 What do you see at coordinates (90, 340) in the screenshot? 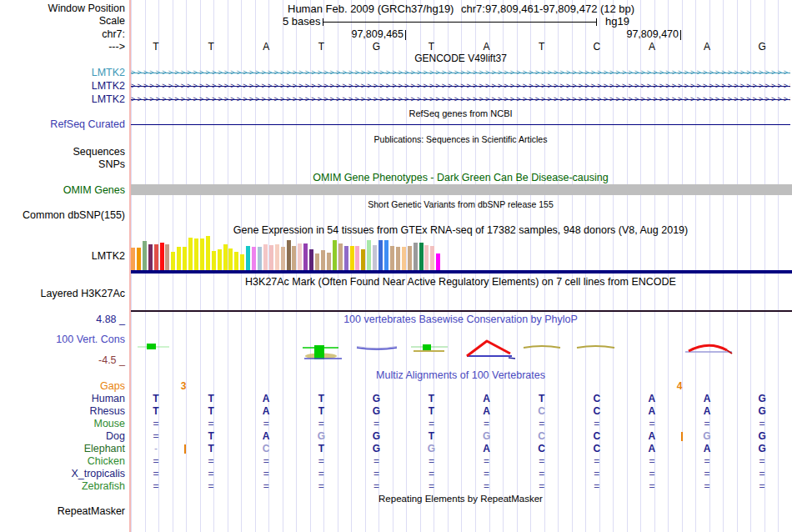
I see `cons-track-label: 100 Vert. Cons` at bounding box center [90, 340].